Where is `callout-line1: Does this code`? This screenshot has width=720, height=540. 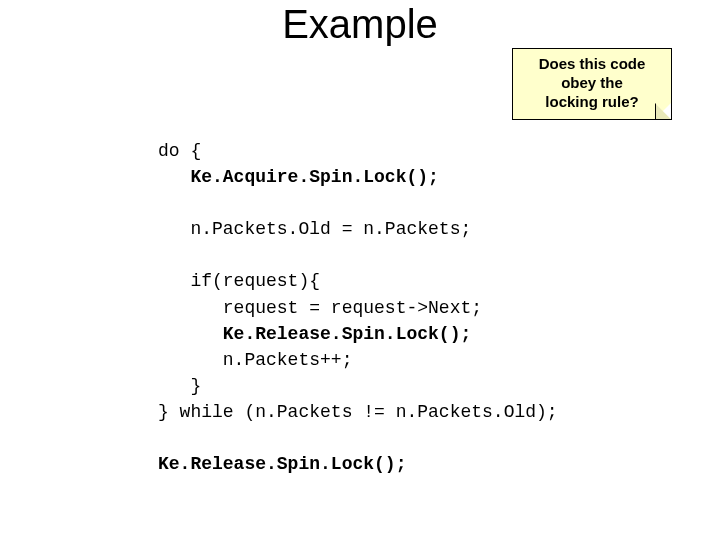
callout-line1: Does this code is located at coordinates (592, 64).